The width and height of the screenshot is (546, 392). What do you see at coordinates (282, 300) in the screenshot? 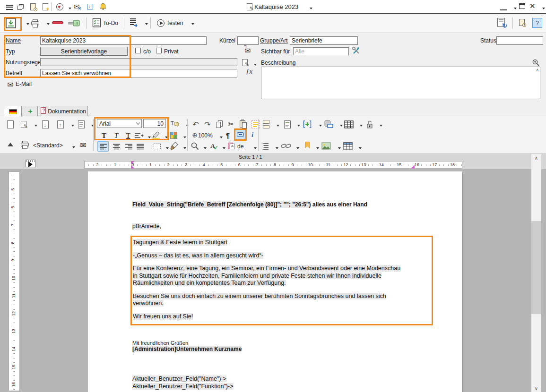
I see `paragraph: Besuchen Sie uns doch einfach zu einem u…` at bounding box center [282, 300].